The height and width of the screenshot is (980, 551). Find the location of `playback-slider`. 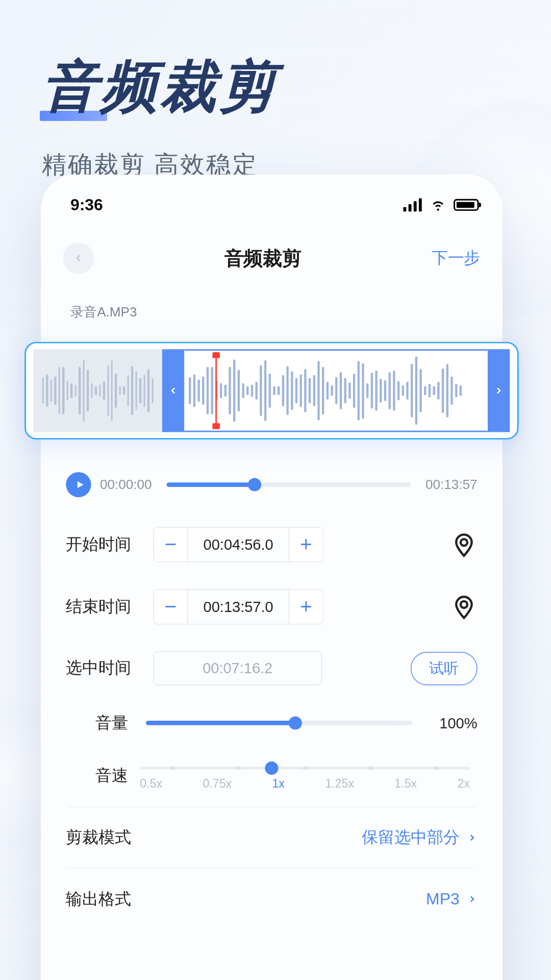

playback-slider is located at coordinates (289, 485).